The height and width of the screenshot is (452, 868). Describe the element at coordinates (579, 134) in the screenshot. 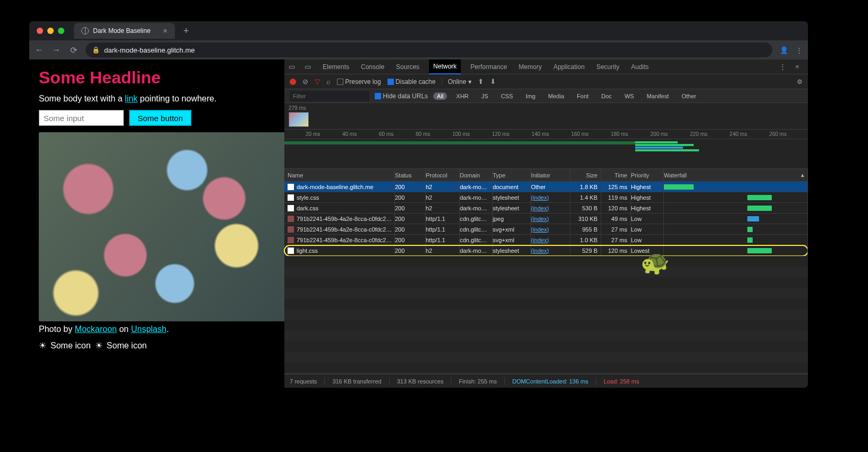

I see `ruler-tick: 160 ms` at that location.